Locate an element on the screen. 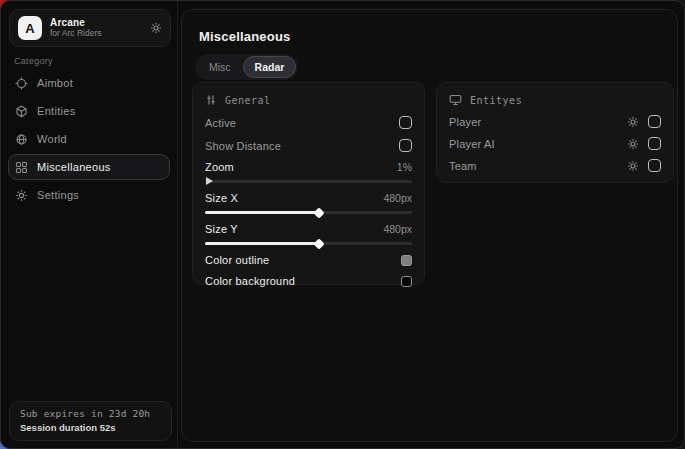 This screenshot has height=449, width=685. player-ai-checkbox is located at coordinates (654, 144).